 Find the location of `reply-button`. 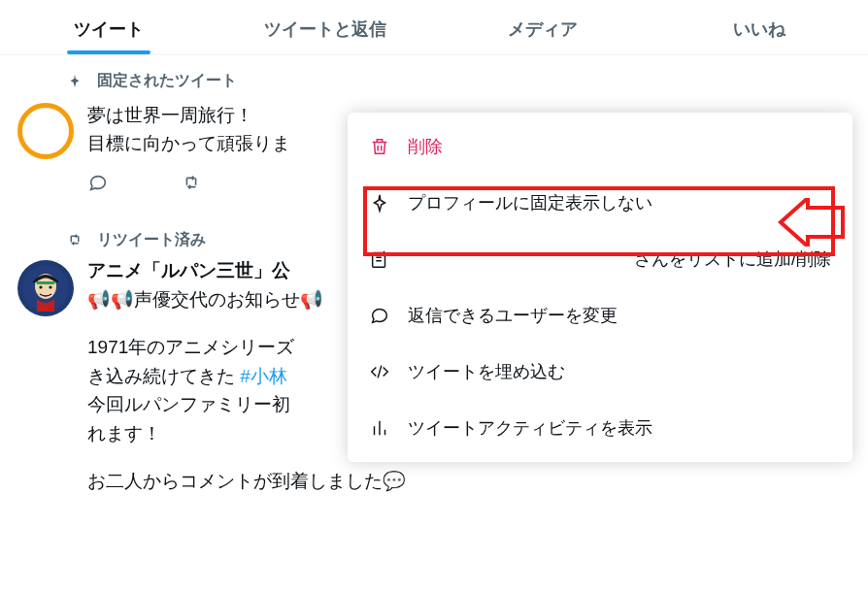

reply-button is located at coordinates (98, 184).